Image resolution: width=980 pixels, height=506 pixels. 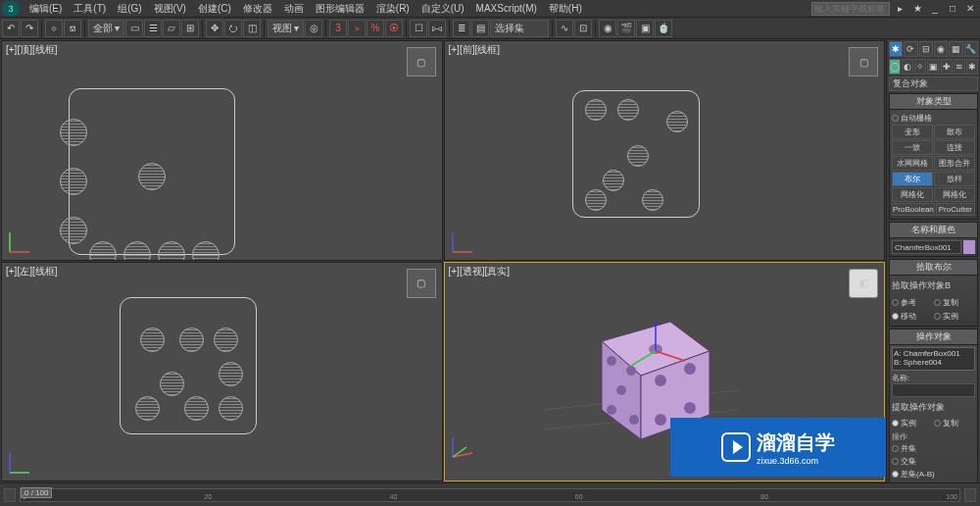 What do you see at coordinates (11, 28) in the screenshot?
I see `undo-button: ↶` at bounding box center [11, 28].